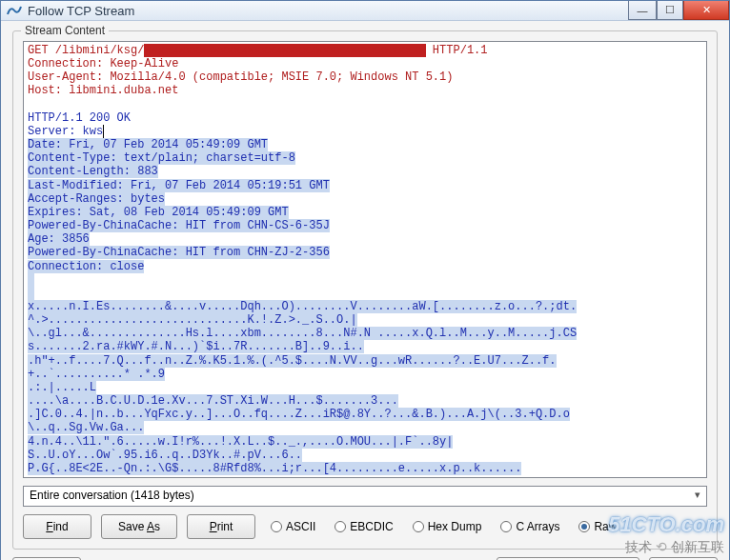 The height and width of the screenshot is (560, 730). Describe the element at coordinates (679, 10) in the screenshot. I see `window-controls: — ☐ ✕` at that location.